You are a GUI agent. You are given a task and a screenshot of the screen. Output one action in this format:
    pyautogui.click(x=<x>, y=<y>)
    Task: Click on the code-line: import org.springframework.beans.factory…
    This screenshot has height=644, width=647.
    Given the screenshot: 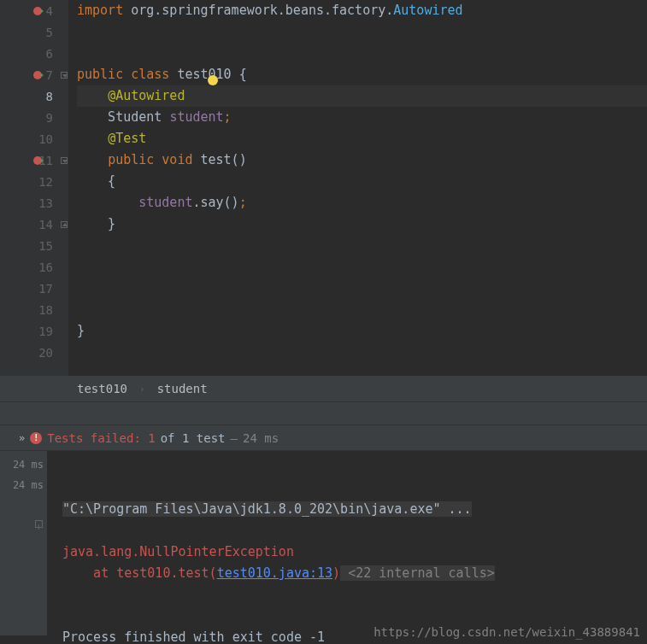 What is the action you would take?
    pyautogui.click(x=362, y=10)
    